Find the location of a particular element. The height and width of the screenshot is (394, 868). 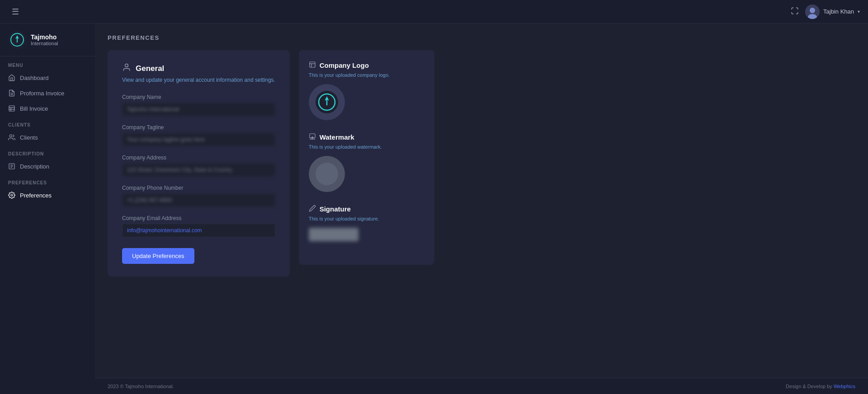

user-name-label: Tajbin Khan is located at coordinates (839, 12).